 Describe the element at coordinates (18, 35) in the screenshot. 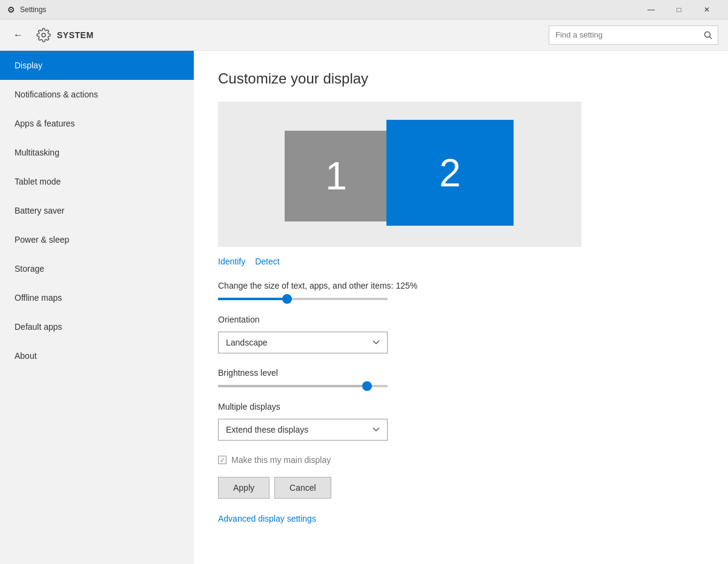

I see `back-button: ←` at that location.